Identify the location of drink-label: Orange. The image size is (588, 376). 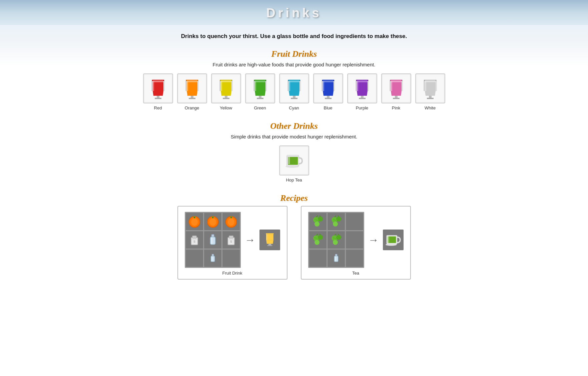
(192, 108).